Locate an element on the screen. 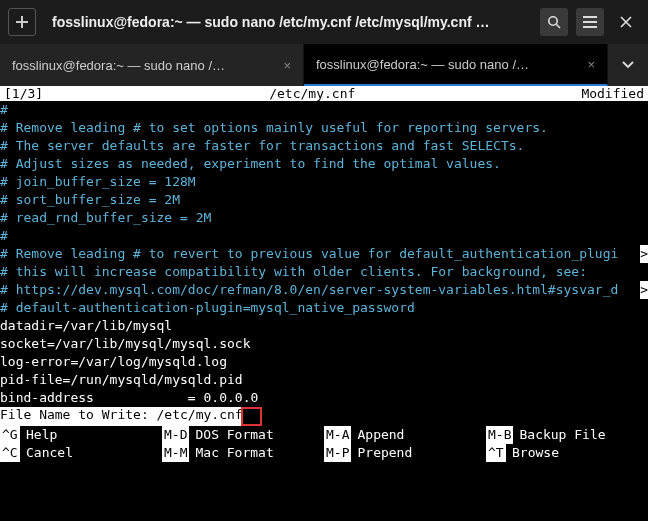 This screenshot has width=648, height=521. plus-icon is located at coordinates (22, 22).